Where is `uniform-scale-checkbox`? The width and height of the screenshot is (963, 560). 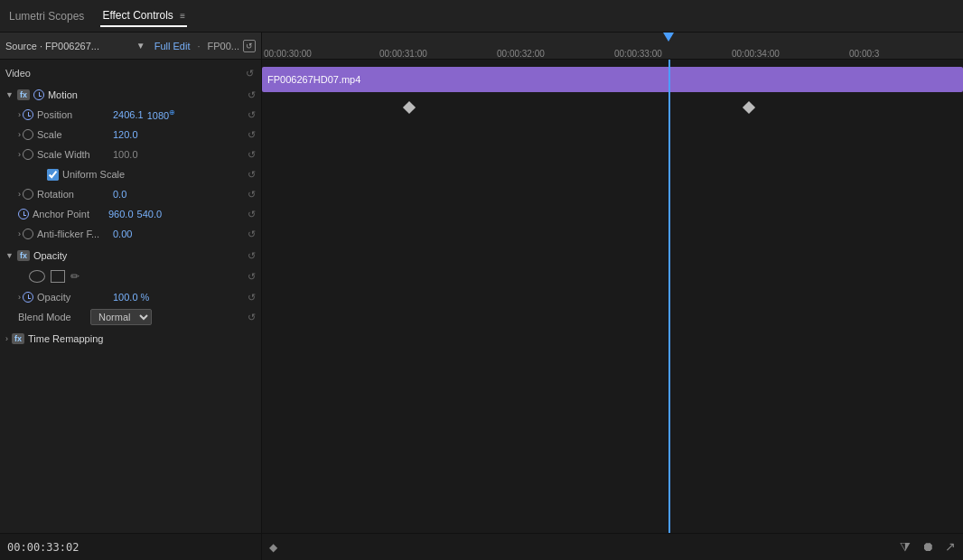 uniform-scale-checkbox is located at coordinates (52, 175).